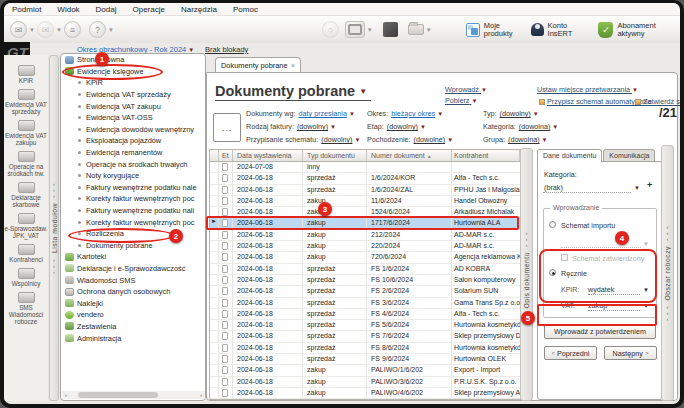  Describe the element at coordinates (54, 228) in the screenshot. I see `modules-list-collapsed-bar: ‹‹‹ Lista modułów ‹‹‹` at that location.